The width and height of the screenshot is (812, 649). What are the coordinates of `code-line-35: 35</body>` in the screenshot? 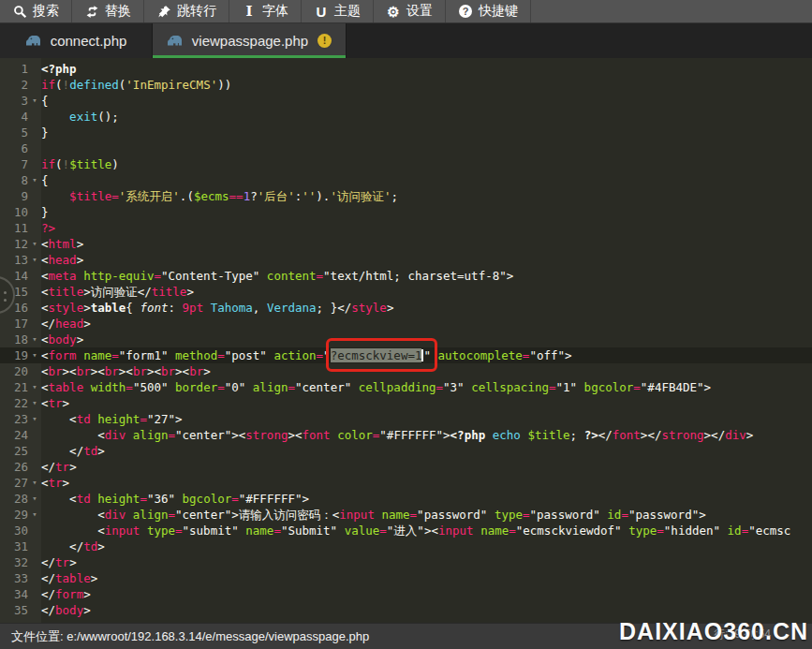 It's located at (406, 611).